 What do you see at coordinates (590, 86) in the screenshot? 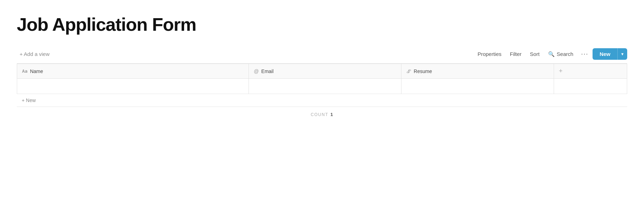
I see `cell-extra` at bounding box center [590, 86].